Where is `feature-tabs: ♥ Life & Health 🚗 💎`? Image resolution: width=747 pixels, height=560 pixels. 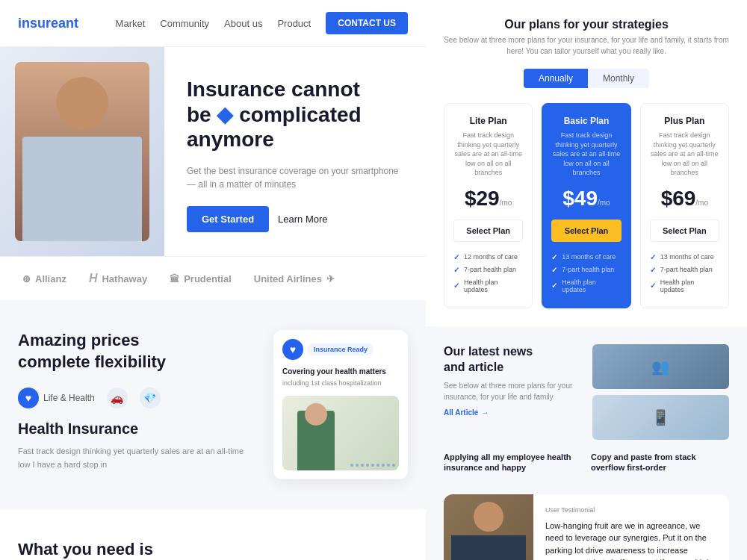
feature-tabs: ♥ Life & Health 🚗 💎 is located at coordinates (134, 398).